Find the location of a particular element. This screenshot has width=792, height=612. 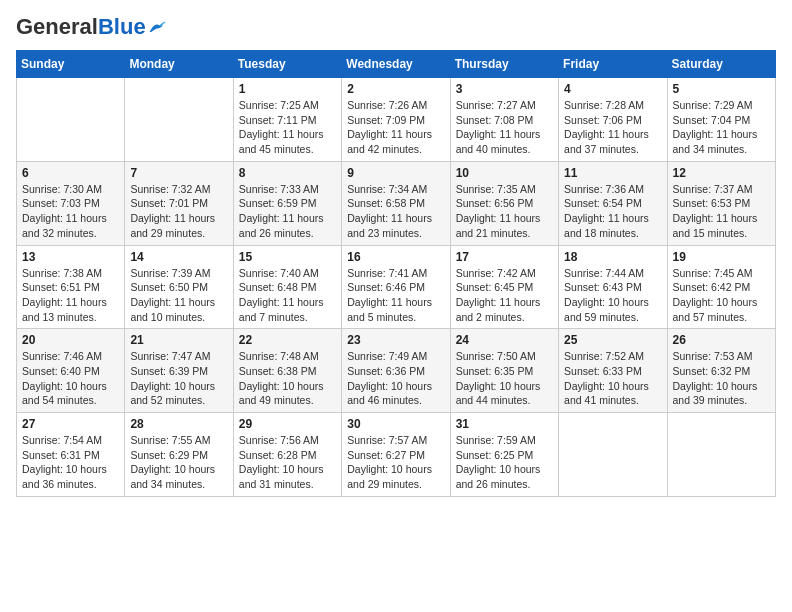

day-info: Sunrise: 7:26 AM Sunset: 7:09 PM Dayligh… is located at coordinates (396, 128).